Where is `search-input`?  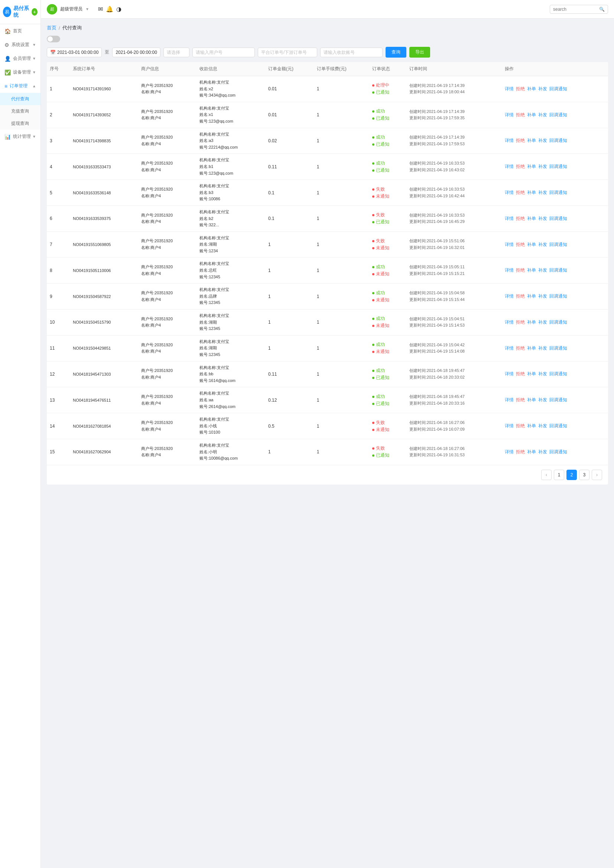
search-input is located at coordinates (575, 9).